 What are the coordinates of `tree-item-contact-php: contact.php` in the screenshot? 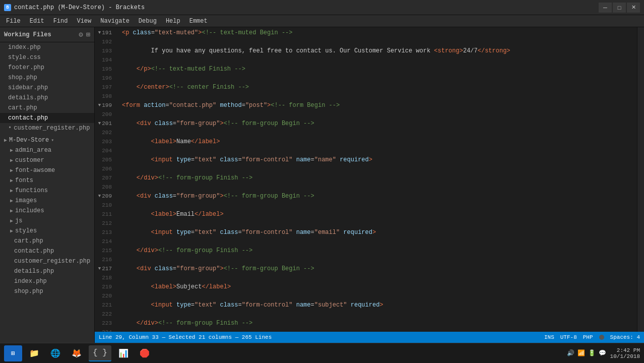 It's located at (47, 251).